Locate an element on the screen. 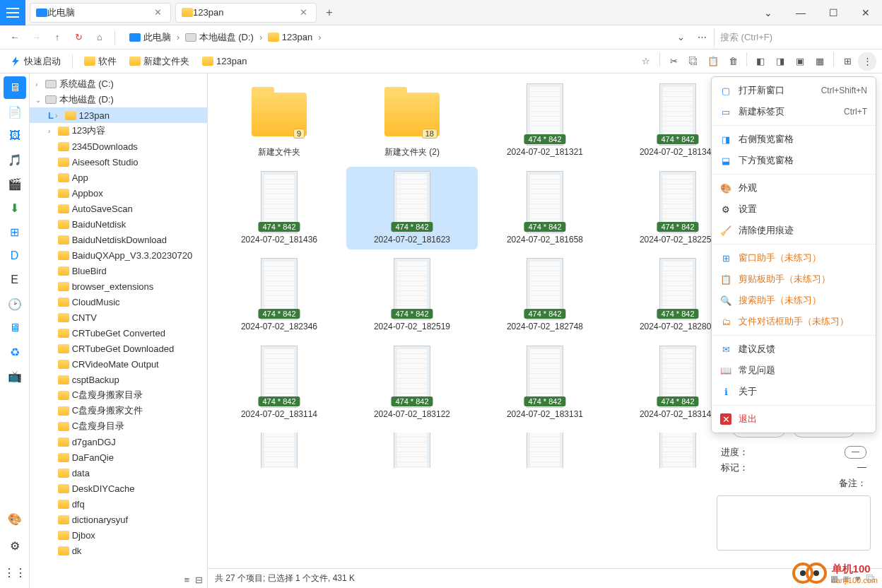 This screenshot has height=588, width=882. tree-item: DeskDIYCache is located at coordinates (119, 488).